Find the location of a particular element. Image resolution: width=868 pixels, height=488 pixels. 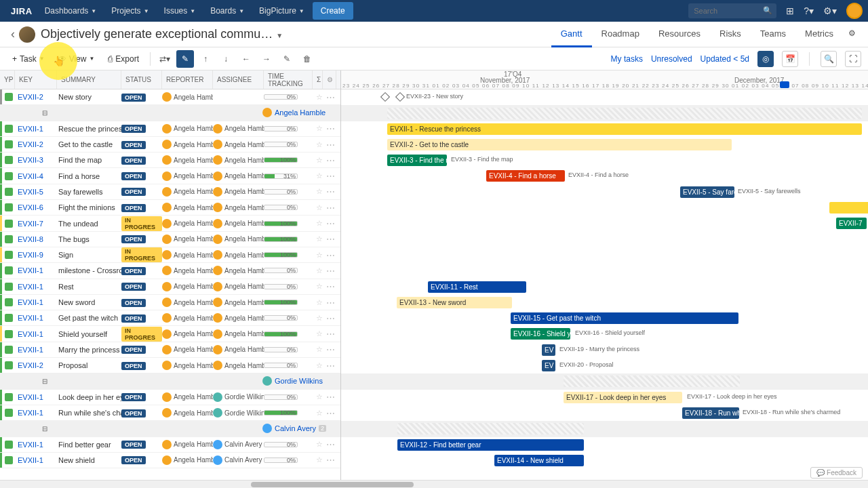

tab-teams: Teams is located at coordinates (773, 35).